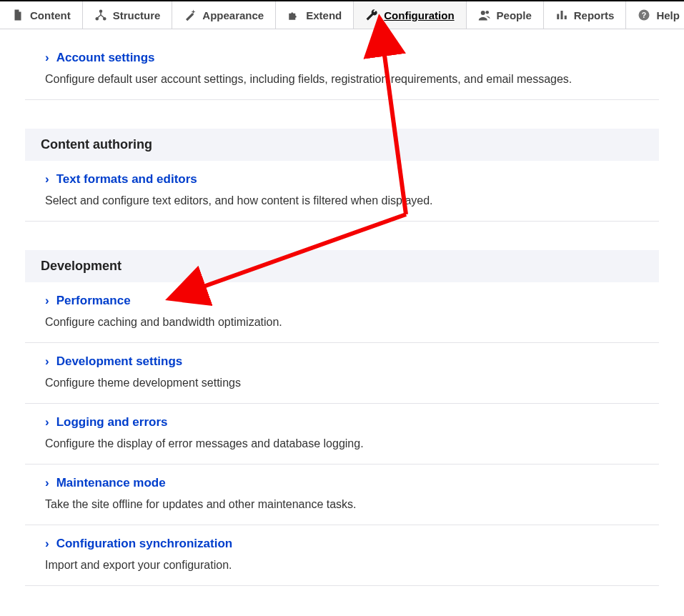 The image size is (684, 616). I want to click on people-icon, so click(485, 15).